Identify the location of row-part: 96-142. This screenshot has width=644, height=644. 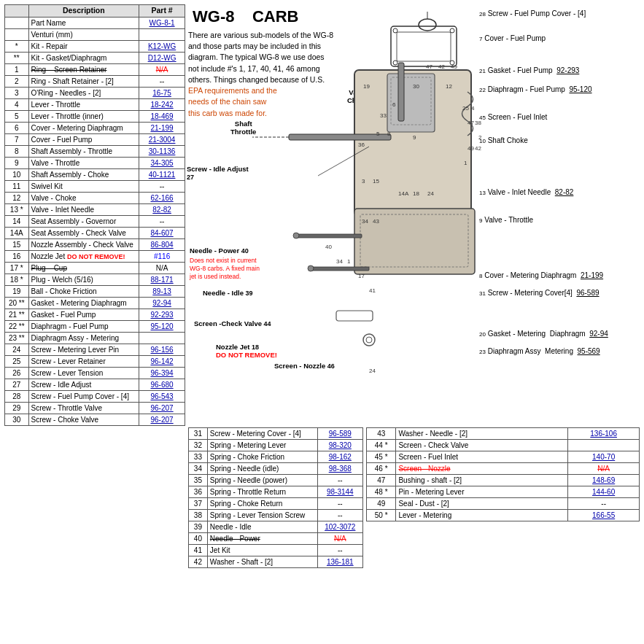
(162, 362).